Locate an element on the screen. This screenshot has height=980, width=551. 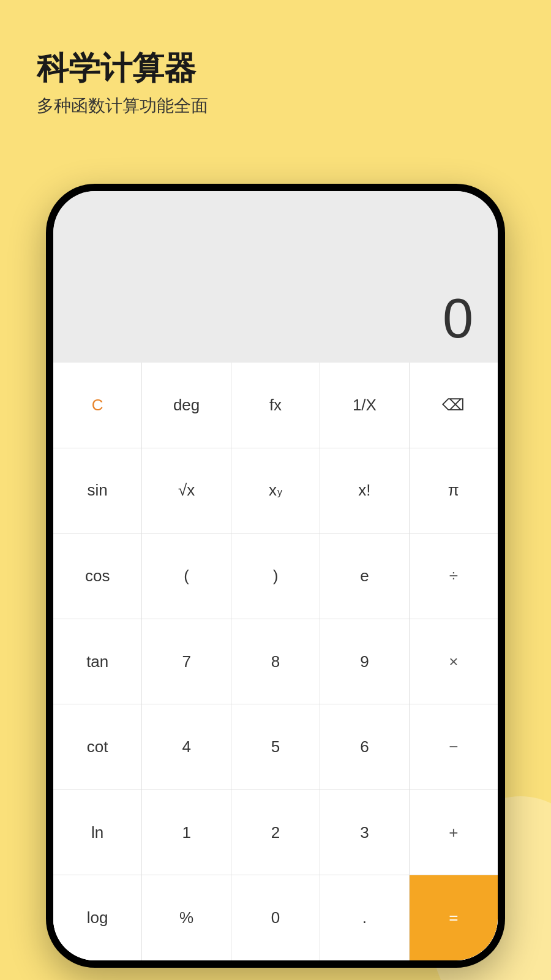
ln-button: ln is located at coordinates (98, 833).